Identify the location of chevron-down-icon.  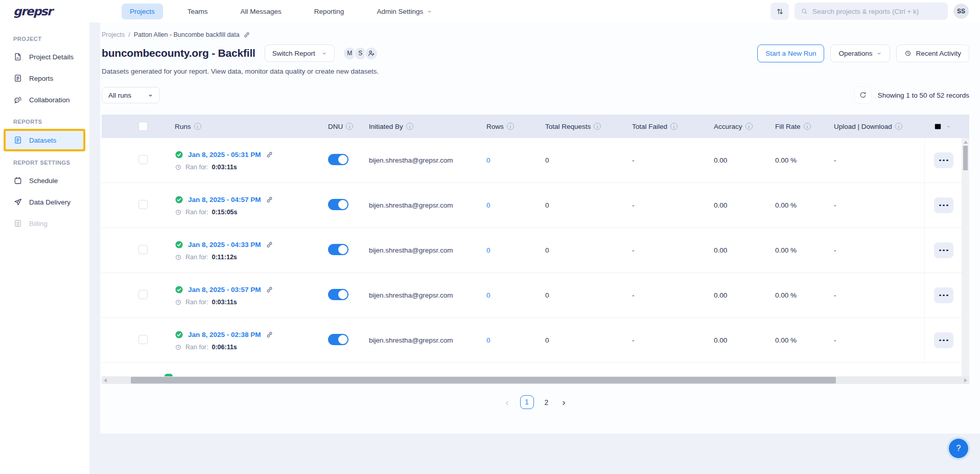
(429, 11).